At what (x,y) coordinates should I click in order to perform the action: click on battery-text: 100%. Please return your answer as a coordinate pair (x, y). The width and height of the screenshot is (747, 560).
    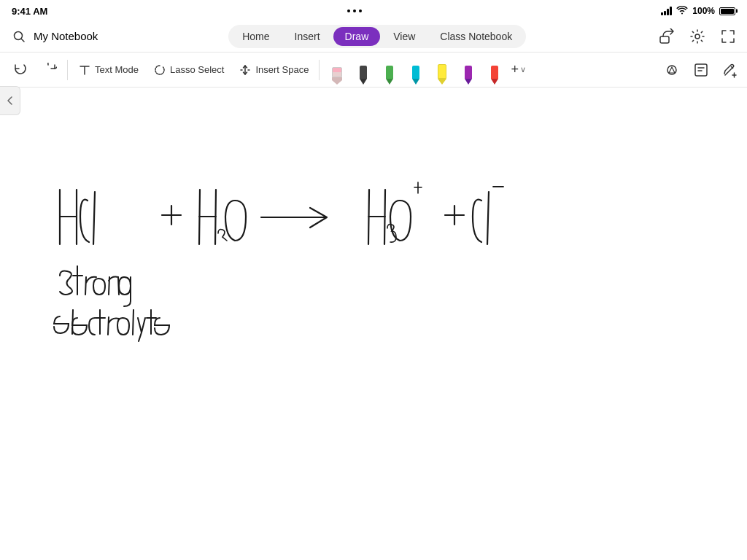
    Looking at the image, I should click on (703, 11).